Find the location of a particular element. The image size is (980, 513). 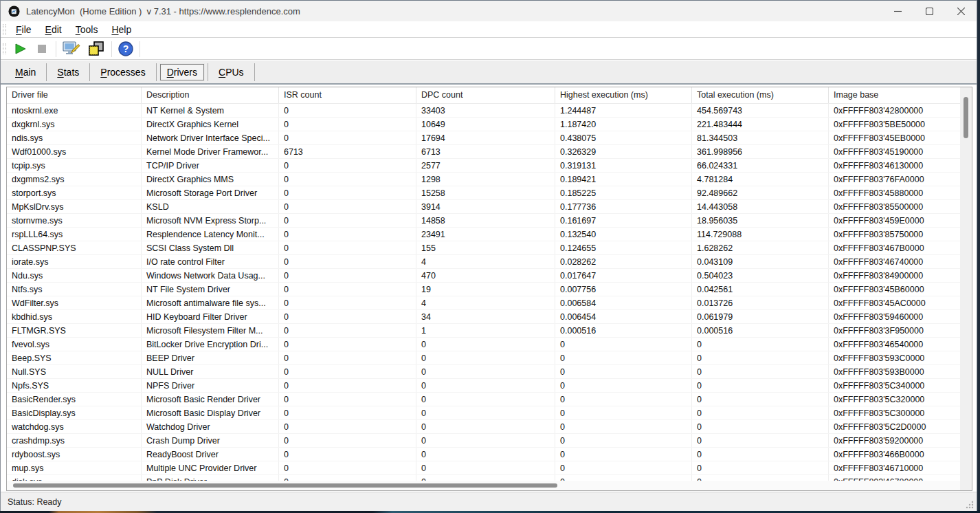

table-row: Null.SYS NULL Driver 0 0 0 0 0xFFFFF803'… is located at coordinates (484, 372).